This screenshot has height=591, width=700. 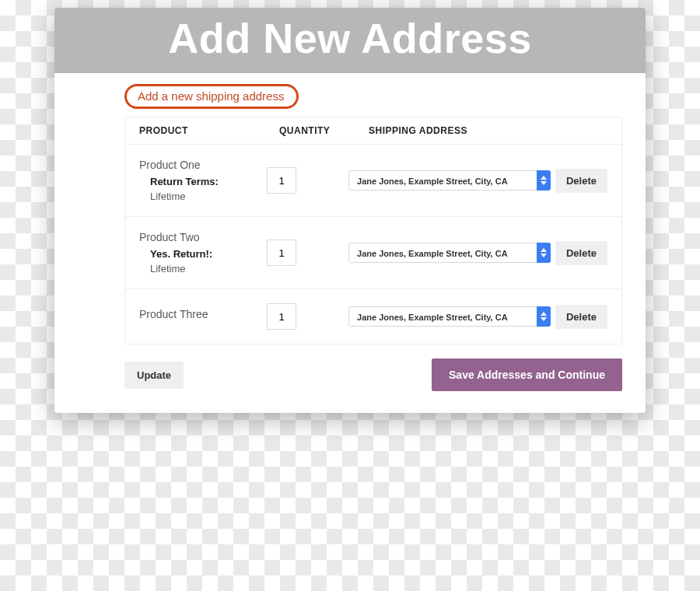 I want to click on header-product: PRODUCT, so click(x=209, y=131).